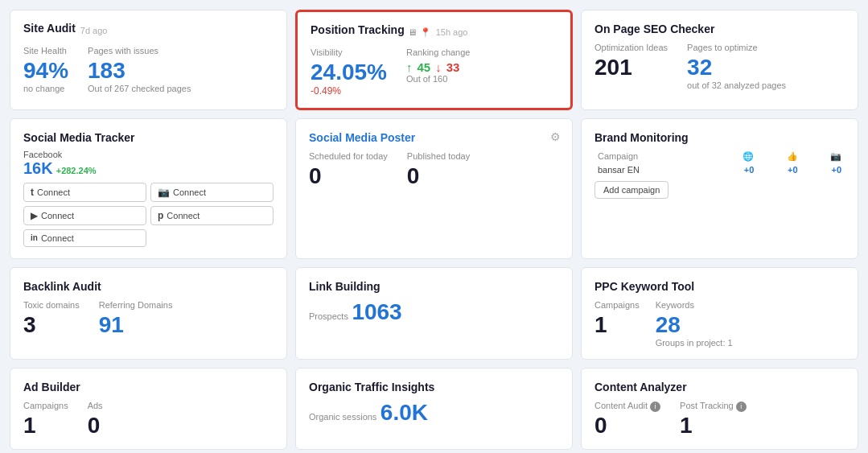 The image size is (868, 453). What do you see at coordinates (95, 406) in the screenshot?
I see `ads-label: Ads` at bounding box center [95, 406].